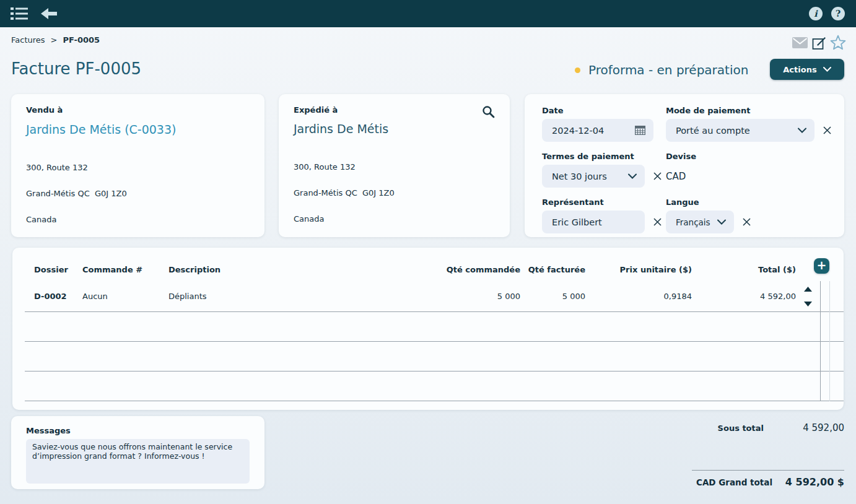  Describe the element at coordinates (735, 482) in the screenshot. I see `grand-total-label: CAD Grand total` at that location.